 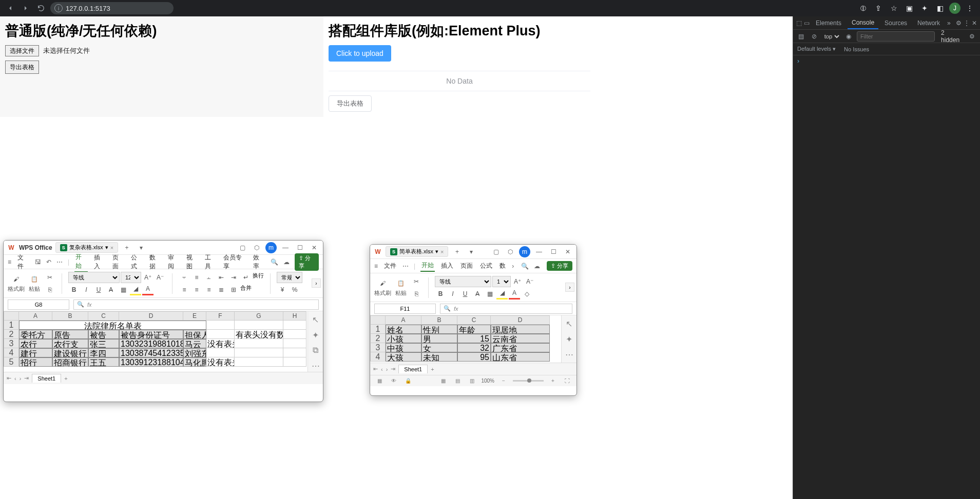 I want to click on share-button: ⇪ 分享, so click(x=307, y=262).